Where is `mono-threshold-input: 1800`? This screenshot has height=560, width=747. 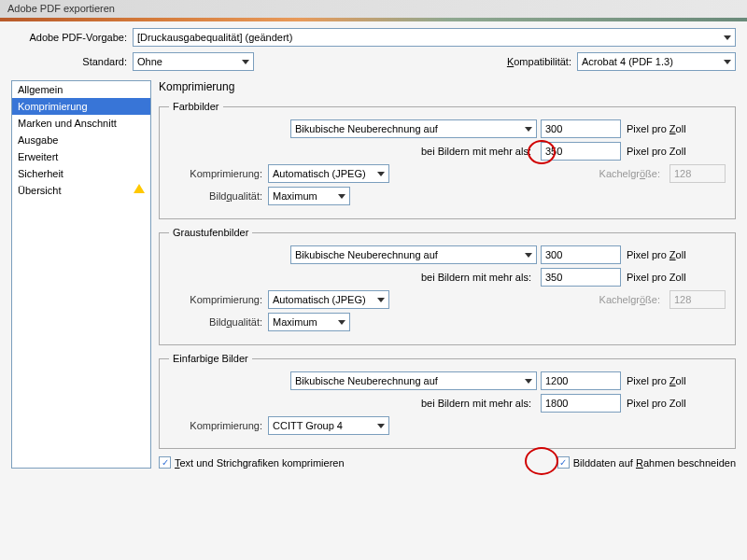 mono-threshold-input: 1800 is located at coordinates (581, 403).